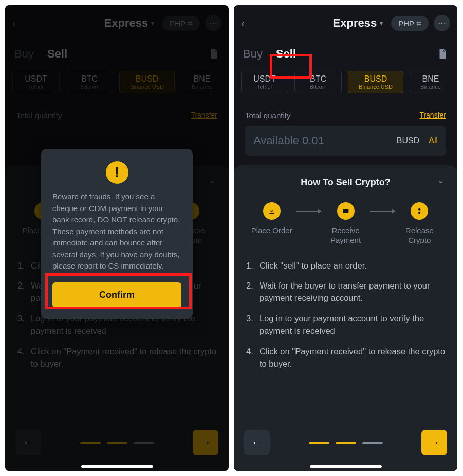 The image size is (463, 476). Describe the element at coordinates (318, 82) in the screenshot. I see `chip-btc: BTCBitcoin` at that location.